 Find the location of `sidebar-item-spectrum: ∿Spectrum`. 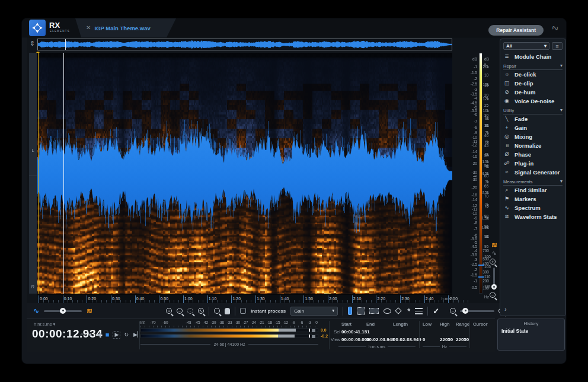

sidebar-item-spectrum: ∿Spectrum is located at coordinates (533, 208).